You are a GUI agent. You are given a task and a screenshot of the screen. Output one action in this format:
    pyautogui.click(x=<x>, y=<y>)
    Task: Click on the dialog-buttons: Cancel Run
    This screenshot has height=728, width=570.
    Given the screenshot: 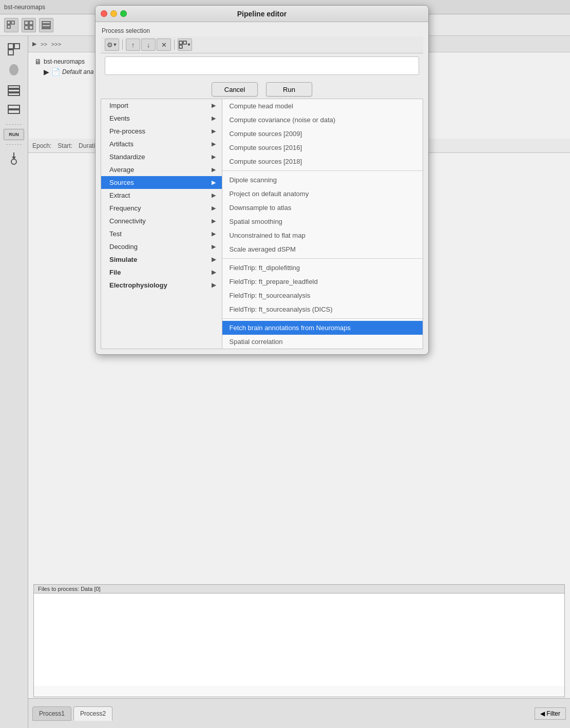 What is the action you would take?
    pyautogui.click(x=262, y=88)
    